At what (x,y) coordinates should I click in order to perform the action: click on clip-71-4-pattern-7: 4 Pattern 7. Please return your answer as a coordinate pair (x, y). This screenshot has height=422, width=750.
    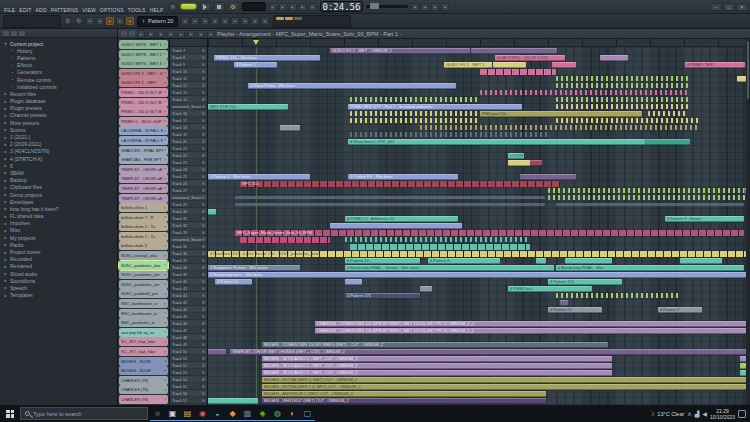
    Looking at the image, I should click on (680, 310).